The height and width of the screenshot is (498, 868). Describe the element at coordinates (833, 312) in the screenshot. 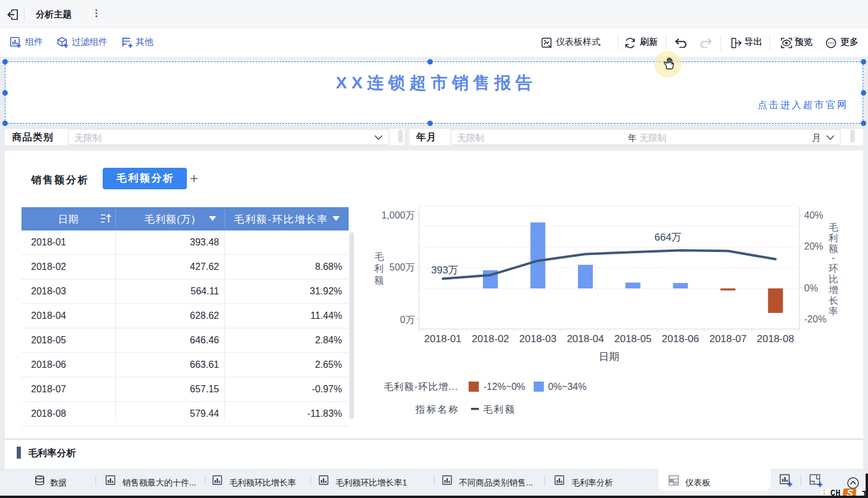

I see `svg-text: 率` at that location.